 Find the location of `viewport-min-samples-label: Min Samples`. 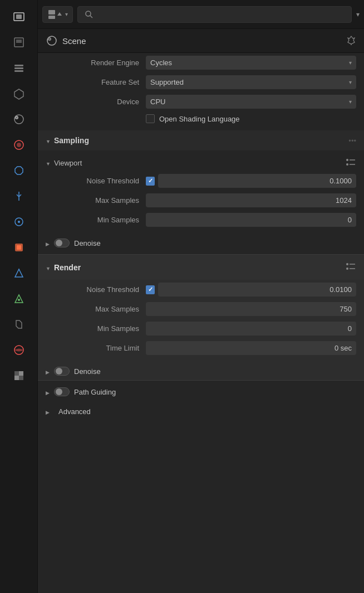

viewport-min-samples-label: Min Samples is located at coordinates (96, 220).